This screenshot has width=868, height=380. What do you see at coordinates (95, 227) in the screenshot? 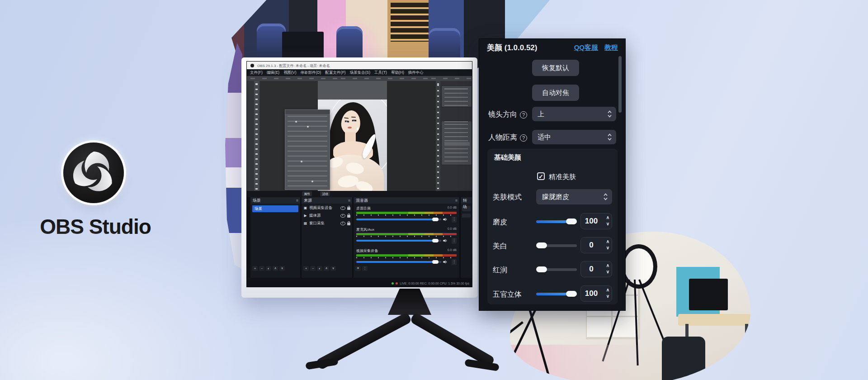
I see `obs-wordmark: OBS Studio` at bounding box center [95, 227].